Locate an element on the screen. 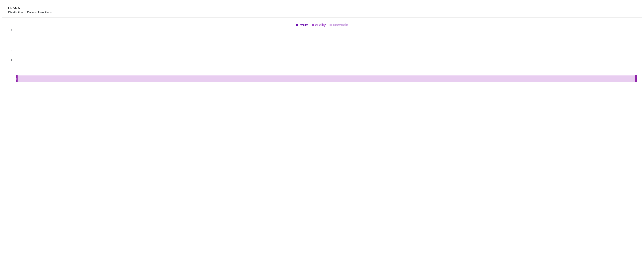 Image resolution: width=644 pixels, height=256 pixels. y-tick: 1 is located at coordinates (12, 60).